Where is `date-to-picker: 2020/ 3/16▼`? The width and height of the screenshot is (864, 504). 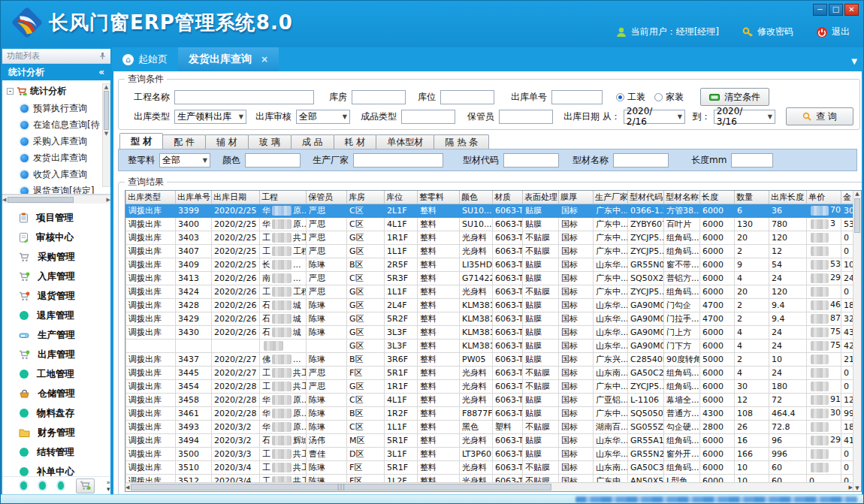 date-to-picker: 2020/ 3/16▼ is located at coordinates (745, 117).